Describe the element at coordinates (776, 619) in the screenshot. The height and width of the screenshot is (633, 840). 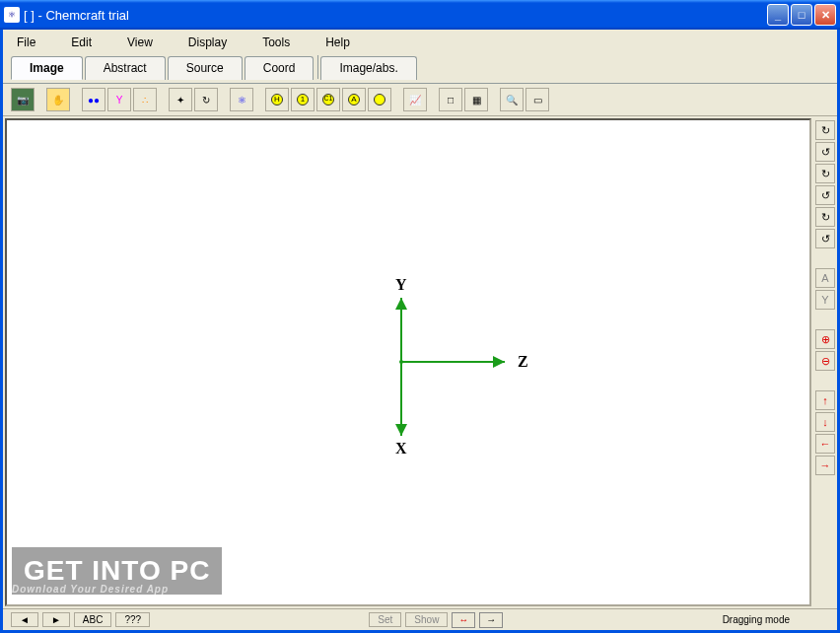
I see `status-mode-text: Dragging mode` at that location.